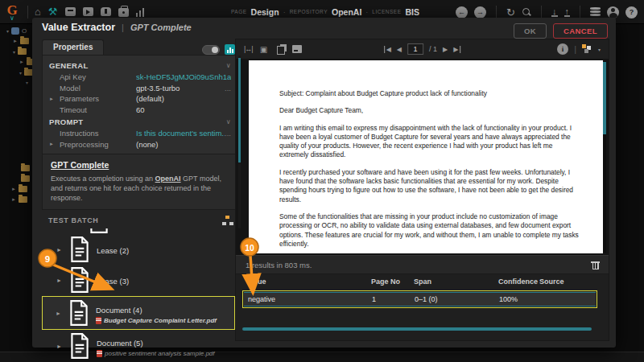 The image size is (644, 362). I want to click on chart-icon, so click(230, 50).